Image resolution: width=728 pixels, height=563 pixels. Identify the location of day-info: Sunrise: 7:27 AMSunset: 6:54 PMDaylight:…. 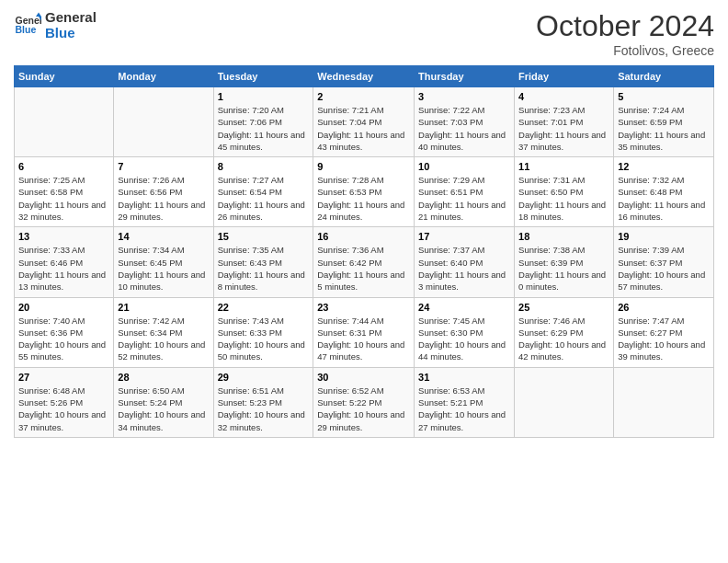
(264, 199).